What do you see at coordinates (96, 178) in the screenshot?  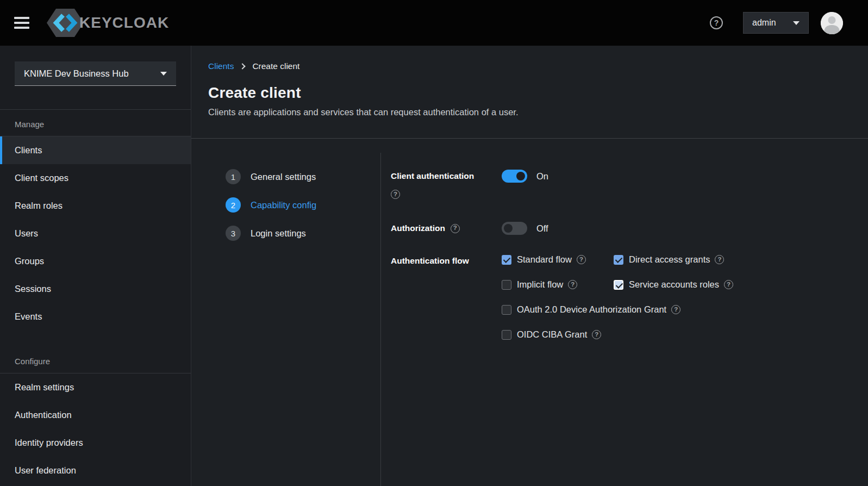 I see `sidebar-item-client-scopes: Client scopes` at bounding box center [96, 178].